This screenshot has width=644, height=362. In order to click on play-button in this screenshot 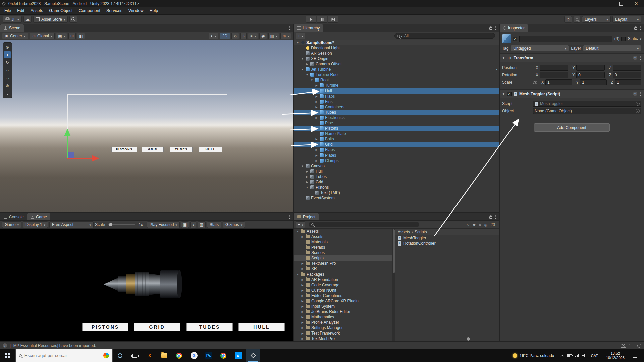, I will do `click(311, 19)`.